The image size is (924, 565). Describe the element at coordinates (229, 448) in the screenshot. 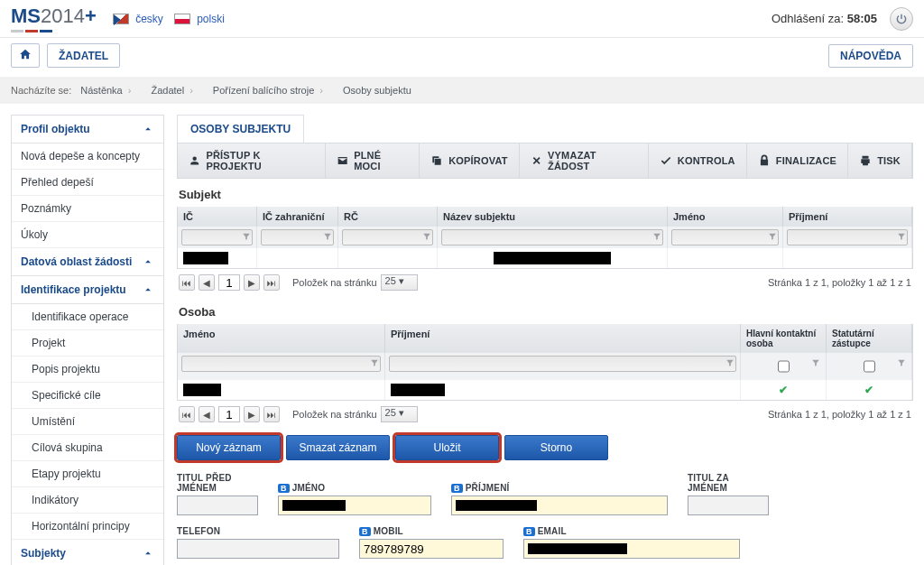

I see `new-record-button: Nový záznam` at that location.